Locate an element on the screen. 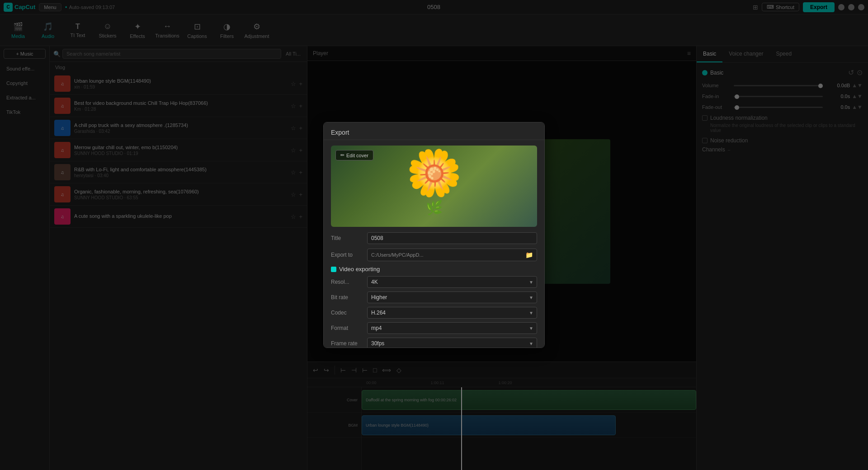 The width and height of the screenshot is (868, 470). resolution-select: 4K 1080p 720p is located at coordinates (452, 282).